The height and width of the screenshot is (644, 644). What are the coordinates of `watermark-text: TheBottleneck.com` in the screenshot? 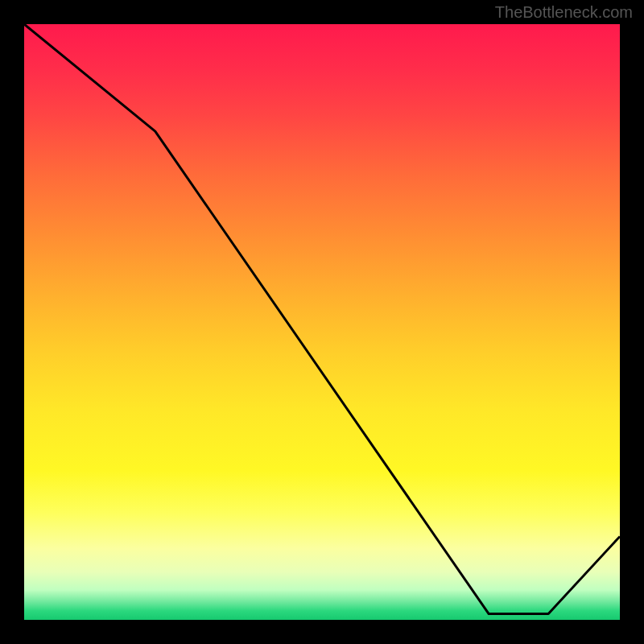 It's located at (564, 13).